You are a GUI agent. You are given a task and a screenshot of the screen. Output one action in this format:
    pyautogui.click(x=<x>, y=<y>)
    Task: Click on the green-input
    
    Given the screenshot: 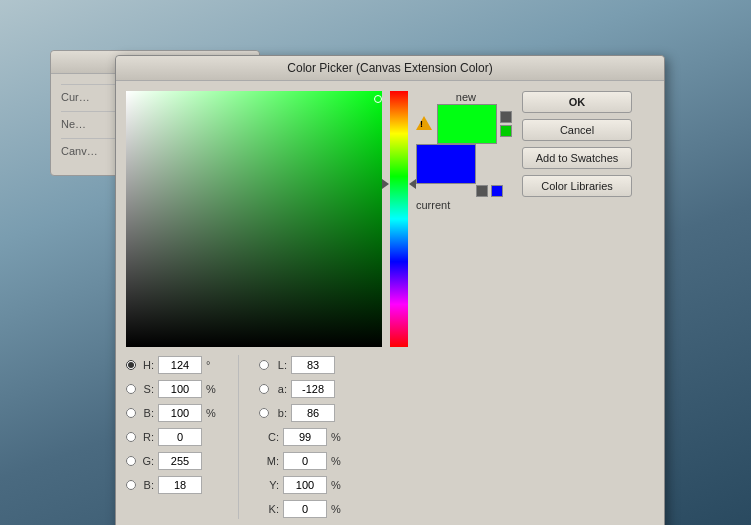 What is the action you would take?
    pyautogui.click(x=180, y=461)
    